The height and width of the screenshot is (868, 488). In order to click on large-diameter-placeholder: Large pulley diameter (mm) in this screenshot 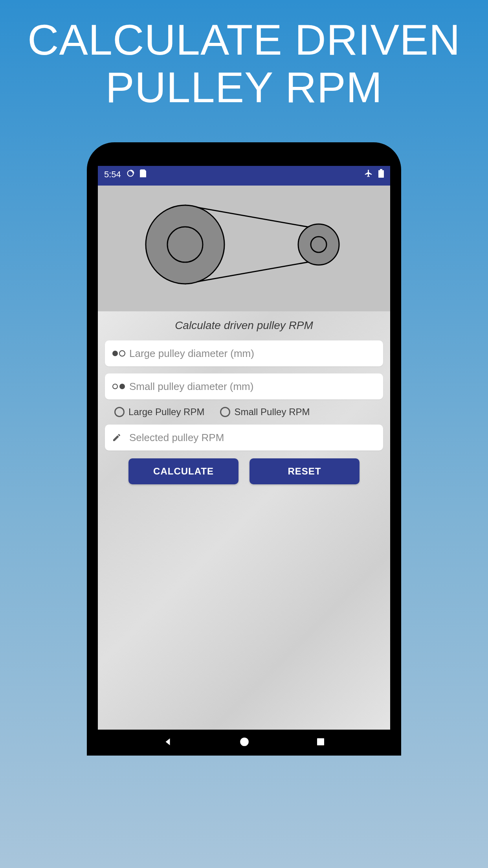, I will do `click(253, 354)`.